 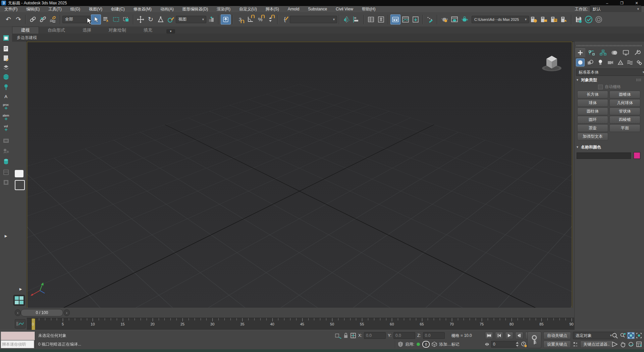 I want to click on space-warps-category-button, so click(x=630, y=62).